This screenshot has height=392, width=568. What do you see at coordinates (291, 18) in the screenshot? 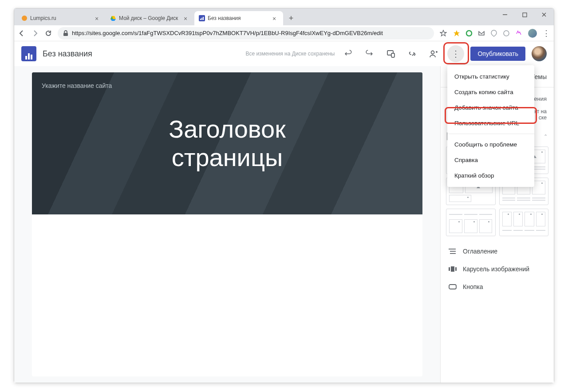
I see `new-tab-button: +` at bounding box center [291, 18].